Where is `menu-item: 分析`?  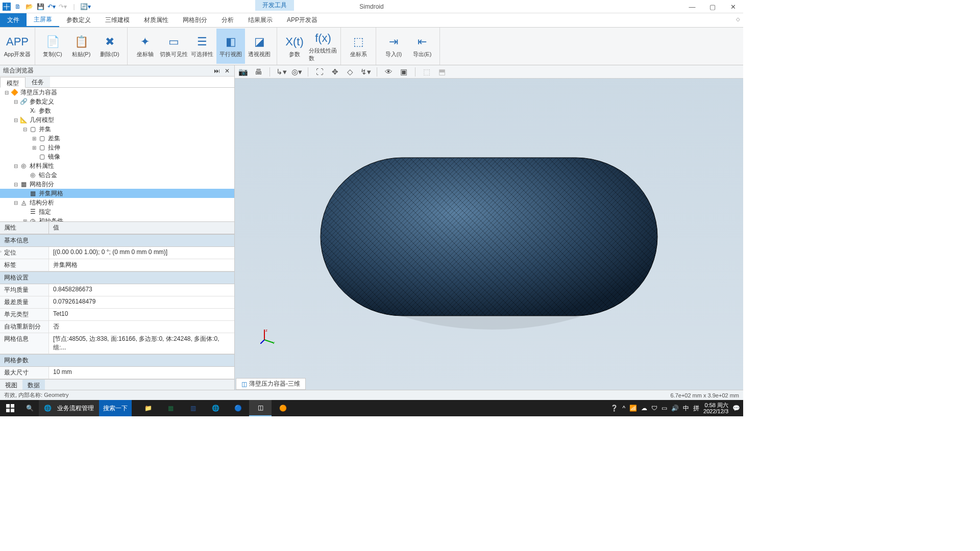
menu-item: 分析 is located at coordinates (228, 20).